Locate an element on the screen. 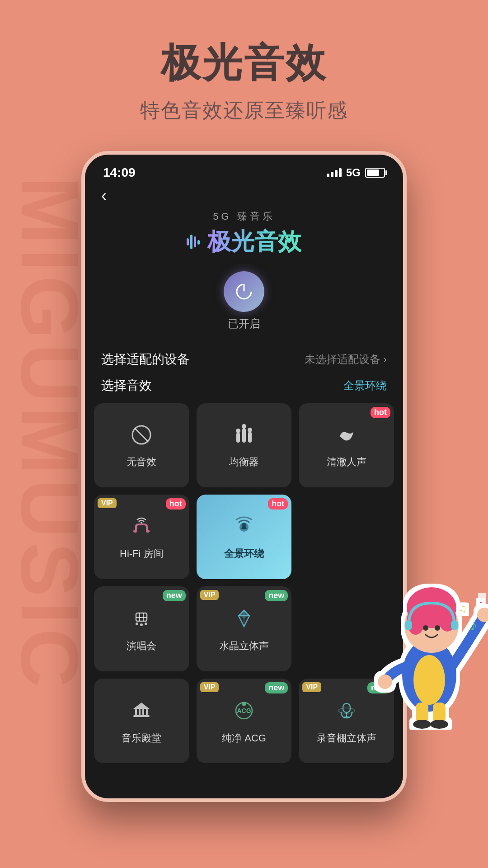 The image size is (488, 868). chevron-icon: › is located at coordinates (385, 359).